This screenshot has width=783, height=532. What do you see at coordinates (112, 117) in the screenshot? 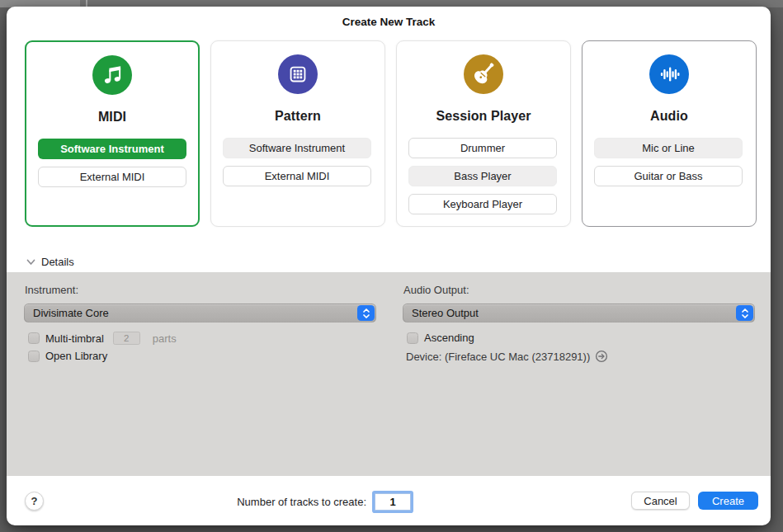
I see `card-title-midi: MIDI` at bounding box center [112, 117].